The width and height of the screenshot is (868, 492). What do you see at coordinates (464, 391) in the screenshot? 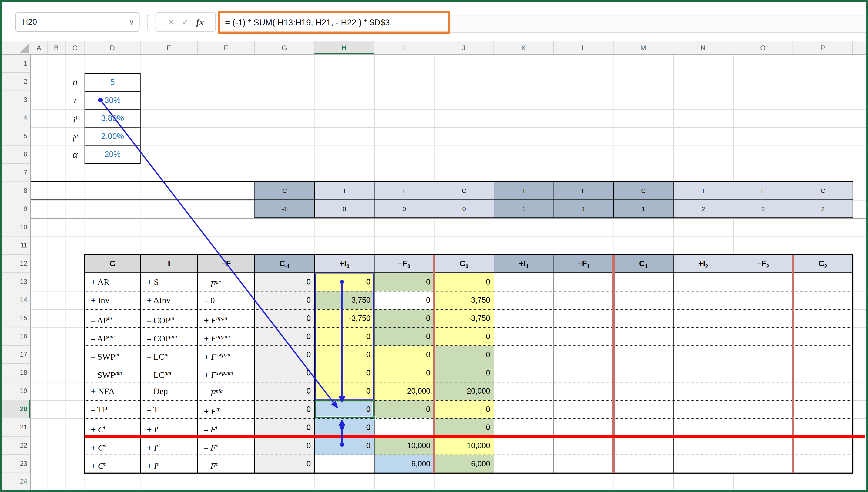
I see `cell-J19: 20,000` at bounding box center [464, 391].